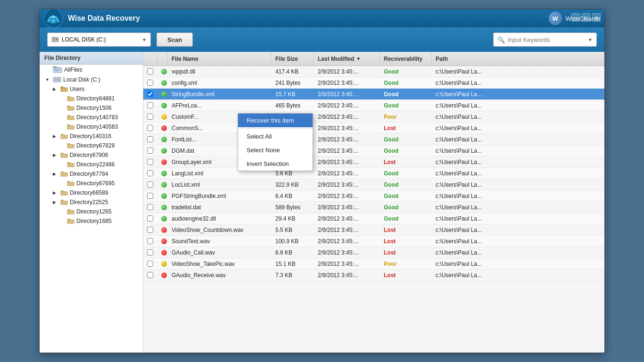 The image size is (644, 362). Describe the element at coordinates (374, 241) in the screenshot. I see `file-row: SoundTest.wav 100.9 KB 2/9/2012 3:45:...…` at that location.